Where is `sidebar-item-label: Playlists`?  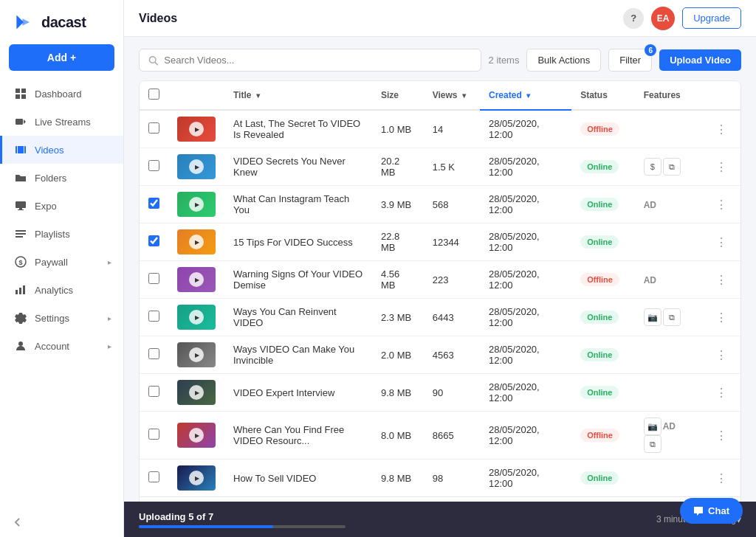
sidebar-item-label: Playlists is located at coordinates (73, 235).